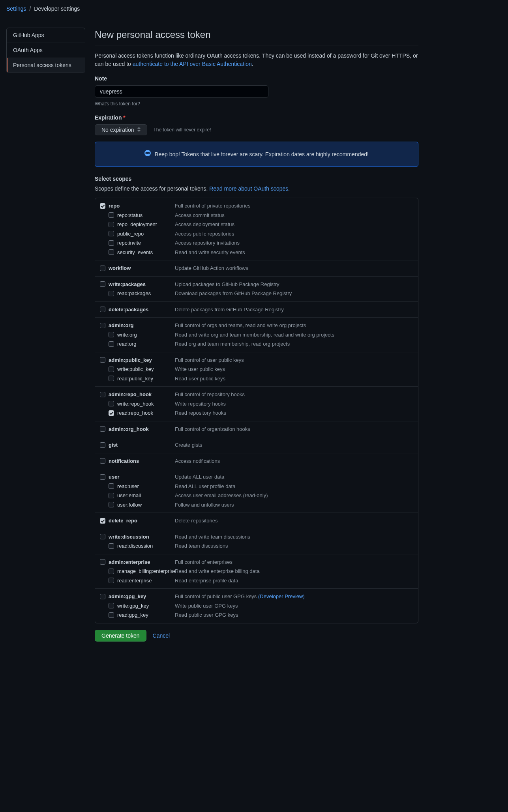 This screenshot has height=812, width=508. Describe the element at coordinates (161, 636) in the screenshot. I see `cancel-button: Cancel` at that location.